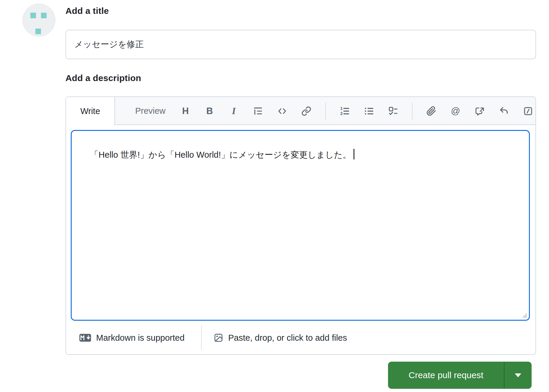  I want to click on cross-reference-icon, so click(480, 111).